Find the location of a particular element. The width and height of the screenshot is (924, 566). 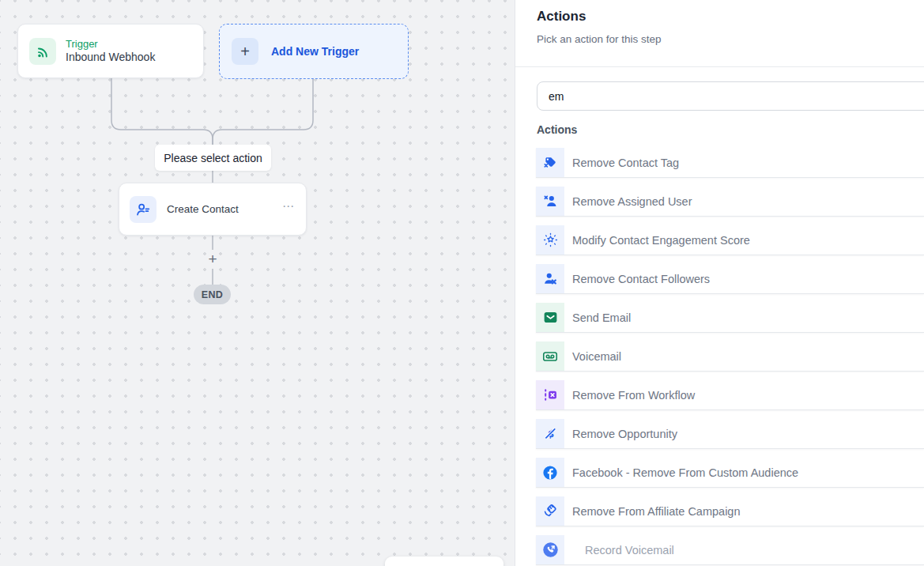

webhook-rss-icon is located at coordinates (43, 51).